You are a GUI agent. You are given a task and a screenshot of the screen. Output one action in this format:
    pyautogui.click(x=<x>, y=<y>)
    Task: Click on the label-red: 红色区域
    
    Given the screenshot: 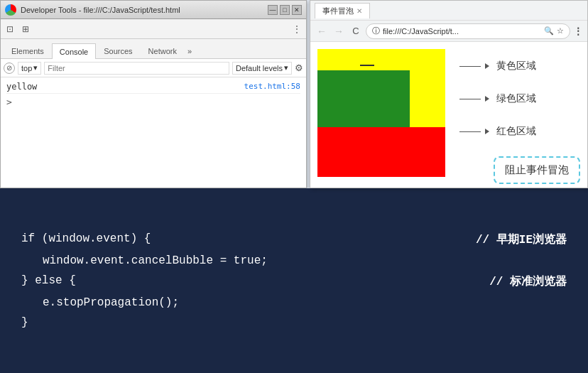 What is the action you would take?
    pyautogui.click(x=498, y=131)
    